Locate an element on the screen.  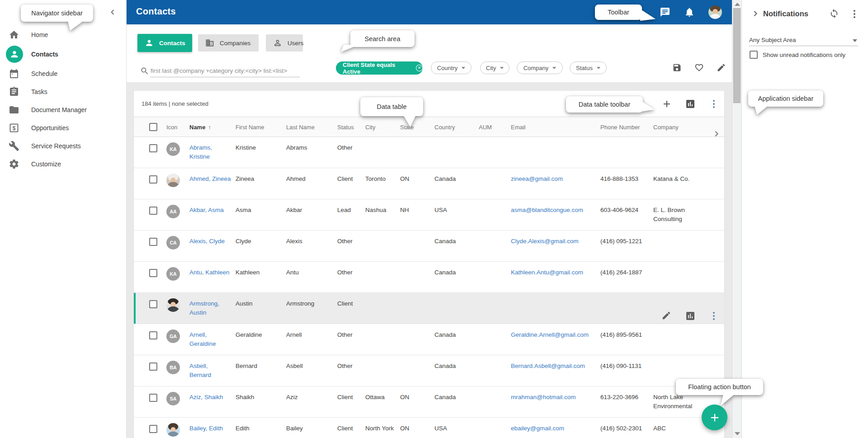
tab-users: Users is located at coordinates (284, 43).